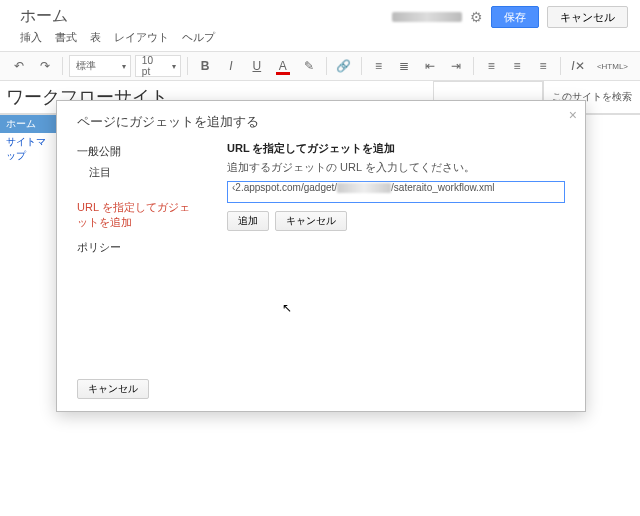  Describe the element at coordinates (137, 172) in the screenshot. I see `modal-nav-featured: 注目` at that location.